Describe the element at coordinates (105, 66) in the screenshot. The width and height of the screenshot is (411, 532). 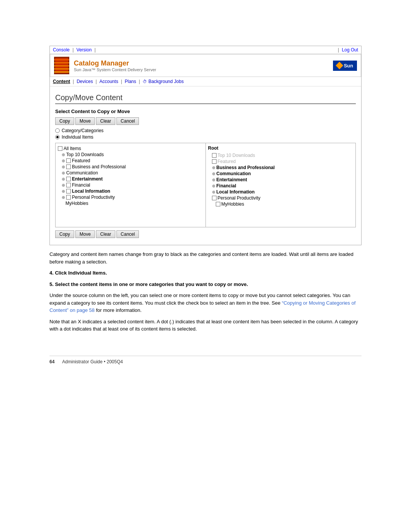
I see `header-left: Catalog Manager Sun Java™ System Content…` at that location.